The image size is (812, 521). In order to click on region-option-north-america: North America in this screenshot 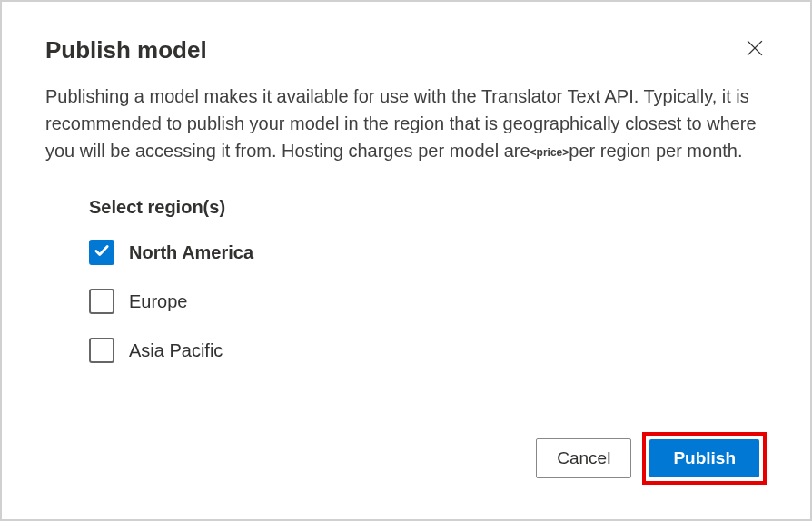, I will do `click(428, 252)`.